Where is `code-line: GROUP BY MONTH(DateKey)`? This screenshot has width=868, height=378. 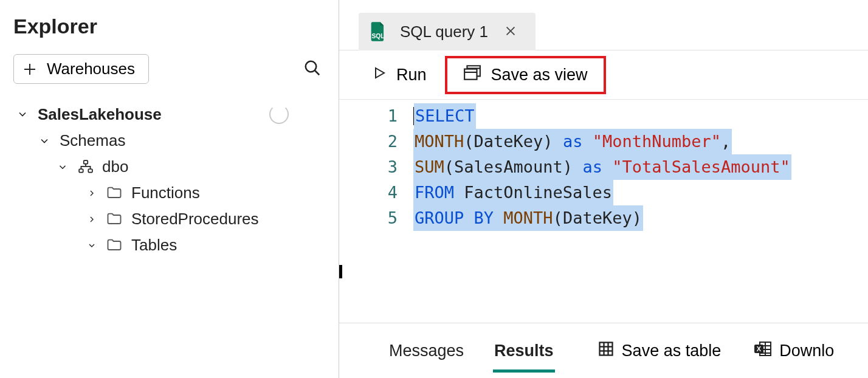
code-line: GROUP BY MONTH(DateKey) is located at coordinates (641, 218).